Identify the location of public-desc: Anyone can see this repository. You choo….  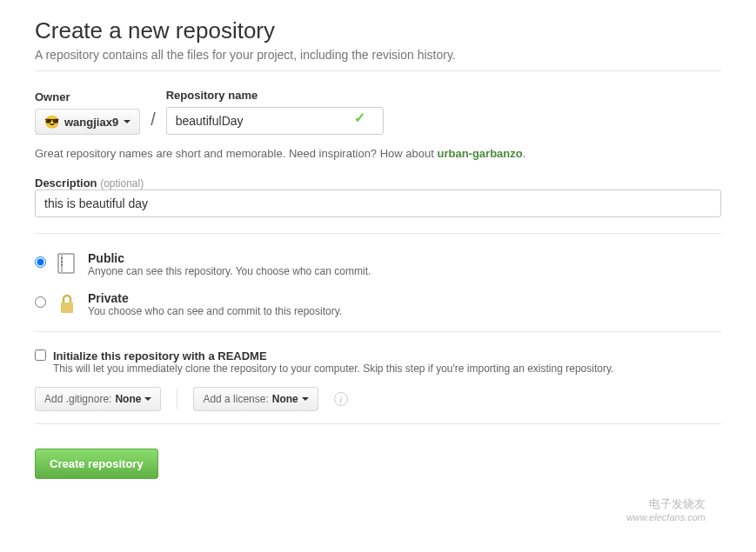
(230, 271).